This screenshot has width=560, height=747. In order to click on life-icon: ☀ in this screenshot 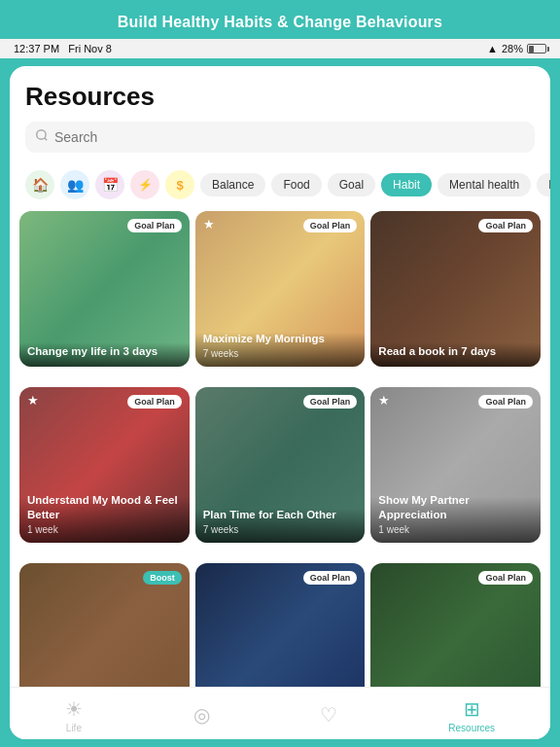, I will do `click(74, 709)`.